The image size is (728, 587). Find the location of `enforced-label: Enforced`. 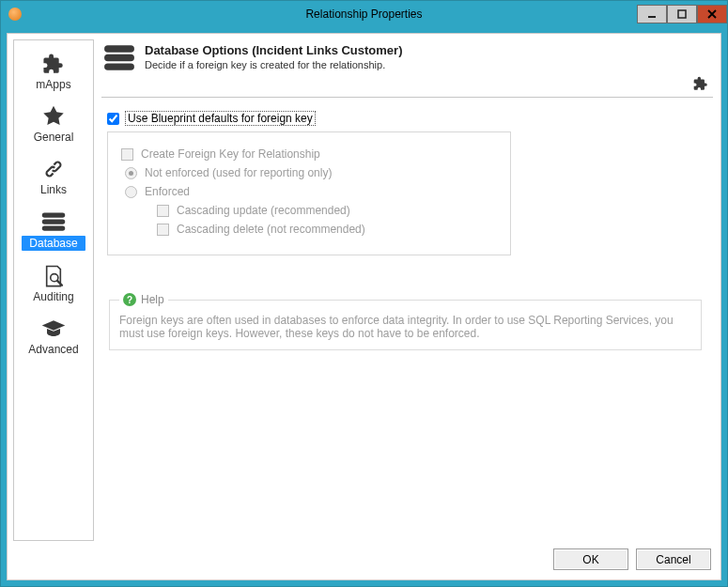

enforced-label: Enforced is located at coordinates (167, 192).